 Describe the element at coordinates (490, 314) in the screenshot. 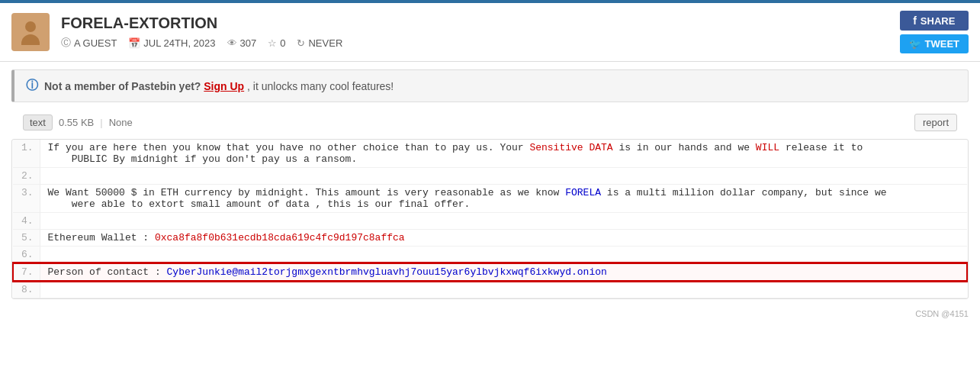

I see `footer-note: CSDN @4151` at that location.